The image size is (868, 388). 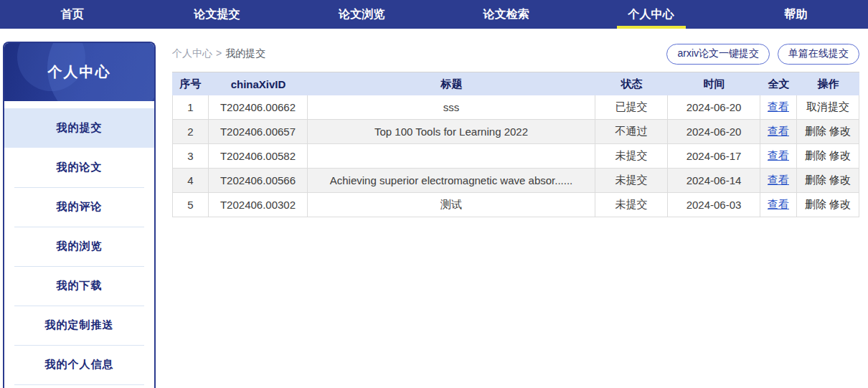 What do you see at coordinates (219, 54) in the screenshot?
I see `breadcrumb: 个人中心>我的提交` at bounding box center [219, 54].